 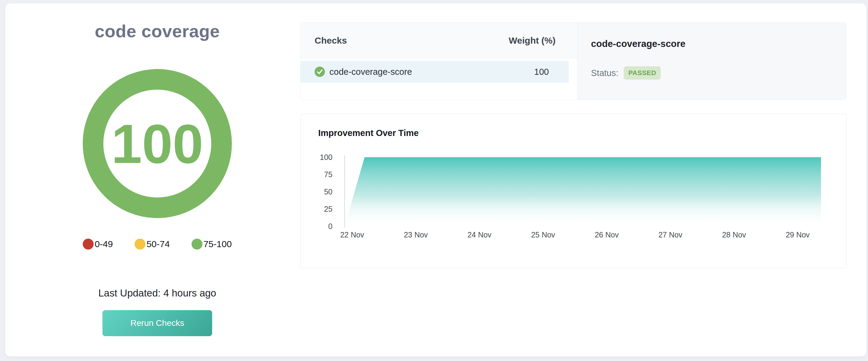 I want to click on status-row: Status: PASSED, so click(x=712, y=73).